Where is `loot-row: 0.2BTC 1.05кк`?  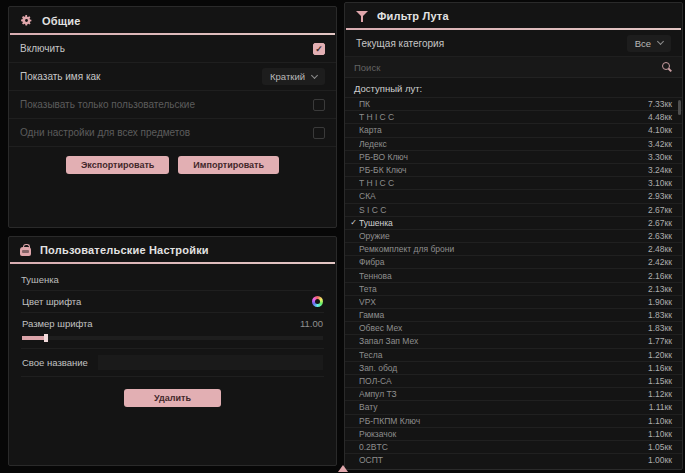 loot-row: 0.2BTC 1.05кк is located at coordinates (514, 446).